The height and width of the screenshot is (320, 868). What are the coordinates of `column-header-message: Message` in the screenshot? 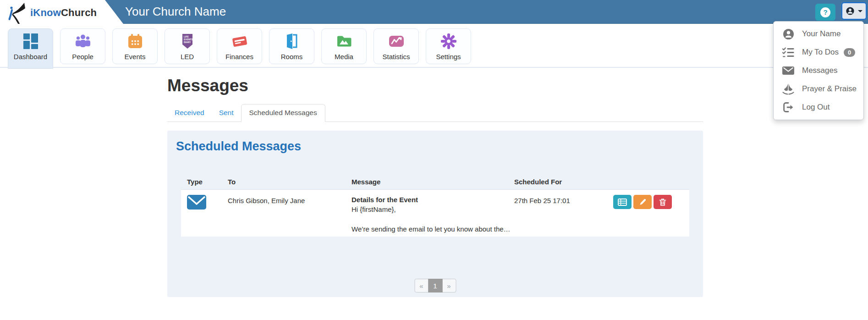 It's located at (433, 182).